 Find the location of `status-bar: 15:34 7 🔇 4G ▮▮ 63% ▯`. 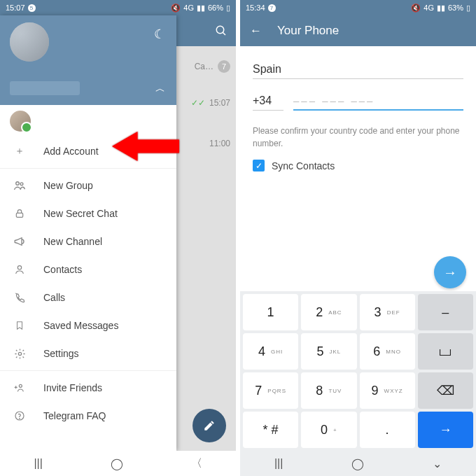

status-bar: 15:34 7 🔇 4G ▮▮ 63% ▯ is located at coordinates (358, 8).